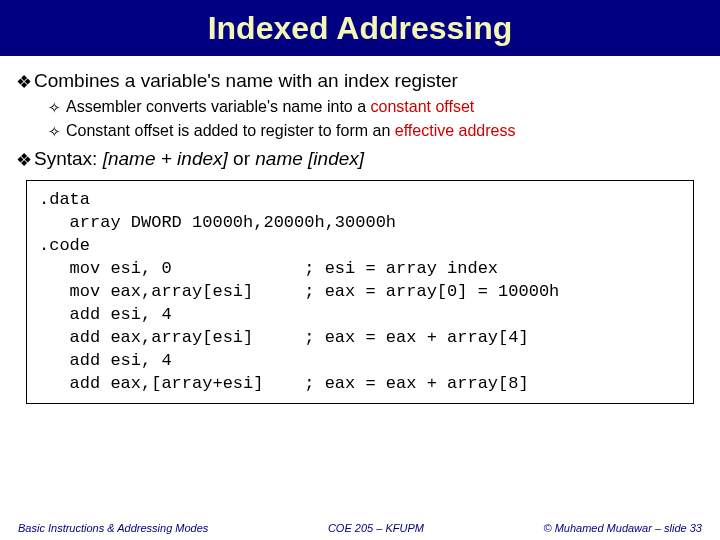 This screenshot has height=540, width=720. Describe the element at coordinates (113, 528) in the screenshot. I see `footer-left: Basic Instructions & Addressing Modes` at that location.